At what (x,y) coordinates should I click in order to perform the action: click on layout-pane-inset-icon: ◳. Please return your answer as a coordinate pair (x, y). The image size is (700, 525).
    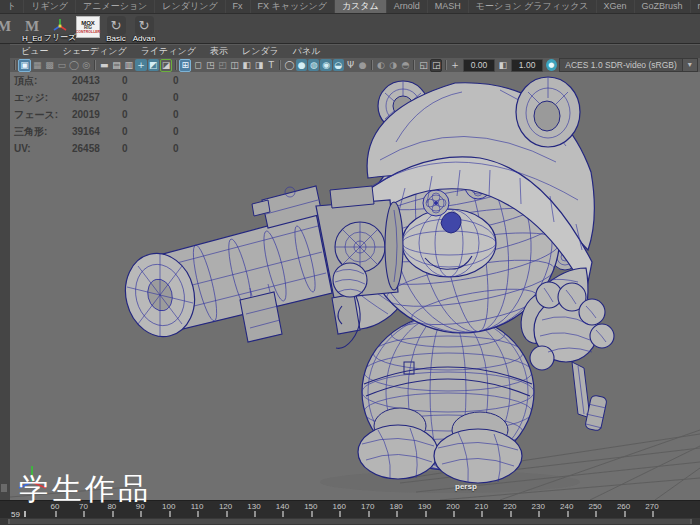
    Looking at the image, I should click on (210, 65).